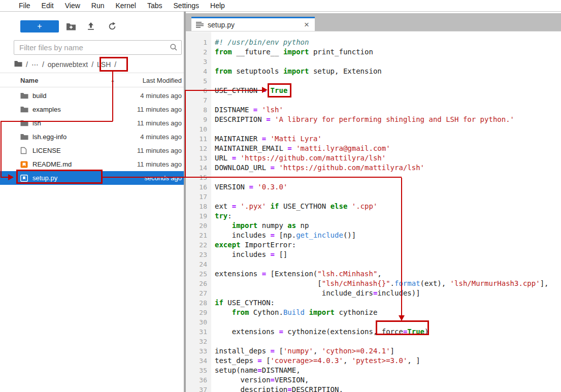 This screenshot has height=392, width=561. What do you see at coordinates (374, 52) in the screenshot?
I see `code-line: 2from __future__ import print_function` at bounding box center [374, 52].